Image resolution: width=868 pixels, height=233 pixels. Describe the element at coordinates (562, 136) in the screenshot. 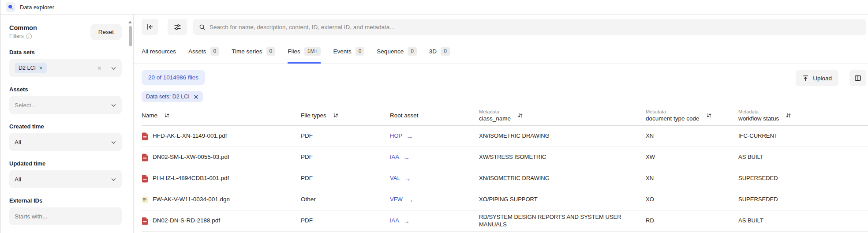

I see `class-name-value: XN/ISOMETRIC DRAWING` at that location.